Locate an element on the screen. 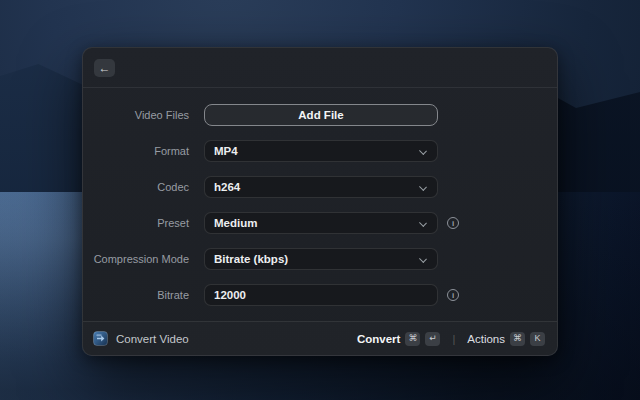 The image size is (640, 400). footer-app-name: Convert Video is located at coordinates (152, 339).